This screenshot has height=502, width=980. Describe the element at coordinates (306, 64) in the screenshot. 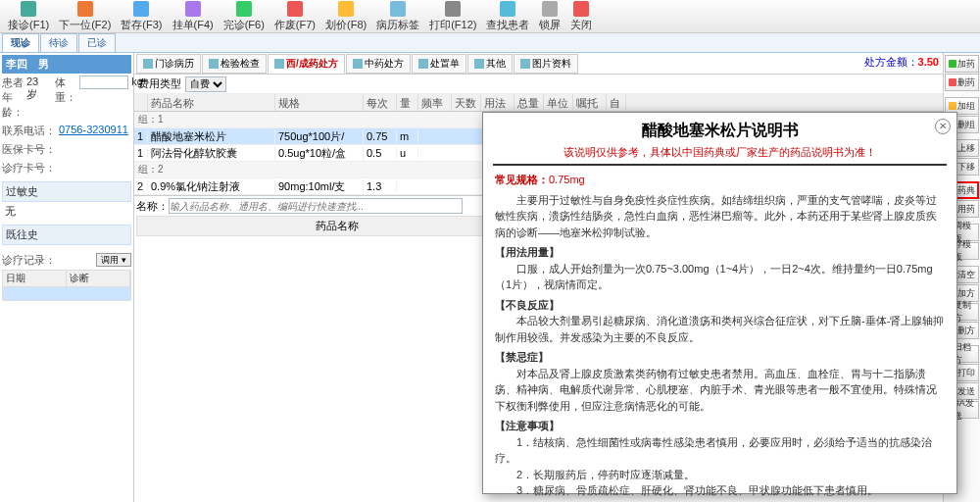

I see `subtab-西/成药处方: 西/成药处方` at that location.